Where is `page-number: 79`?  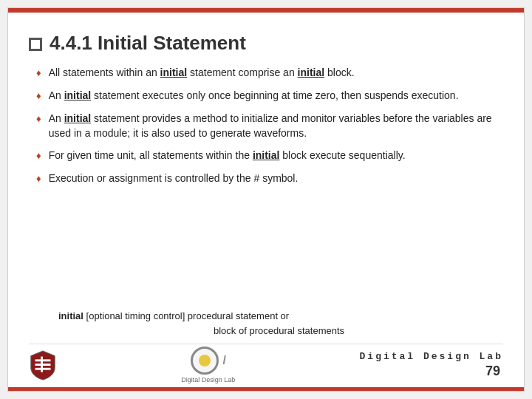
page-number: 79 is located at coordinates (494, 371).